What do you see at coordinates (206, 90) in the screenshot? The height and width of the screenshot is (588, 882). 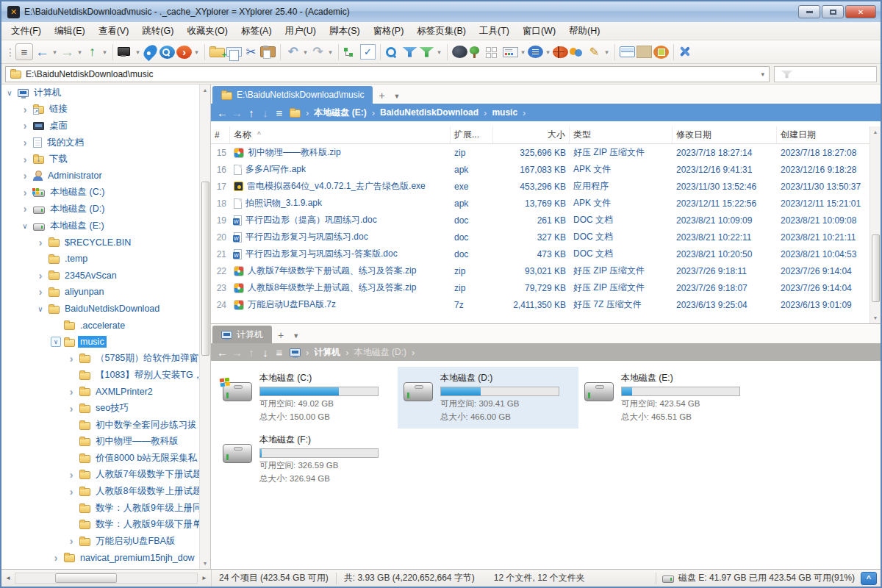 I see `scroll-up-icon: ▲` at bounding box center [206, 90].